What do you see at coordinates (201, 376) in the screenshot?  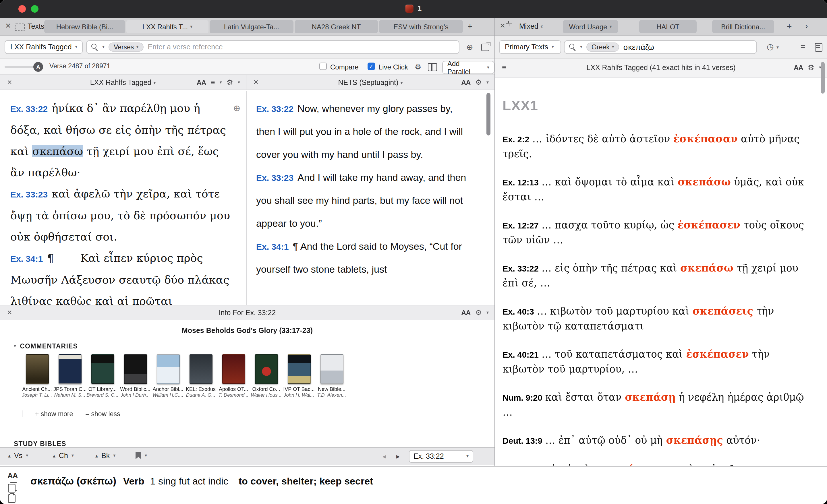 I see `list-item: KEL: ExodusDuane A. G...` at bounding box center [201, 376].